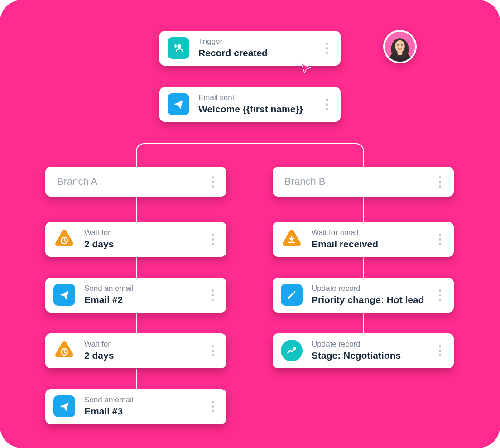 The height and width of the screenshot is (448, 500). What do you see at coordinates (255, 98) in the screenshot?
I see `node-label: Email sent` at bounding box center [255, 98].